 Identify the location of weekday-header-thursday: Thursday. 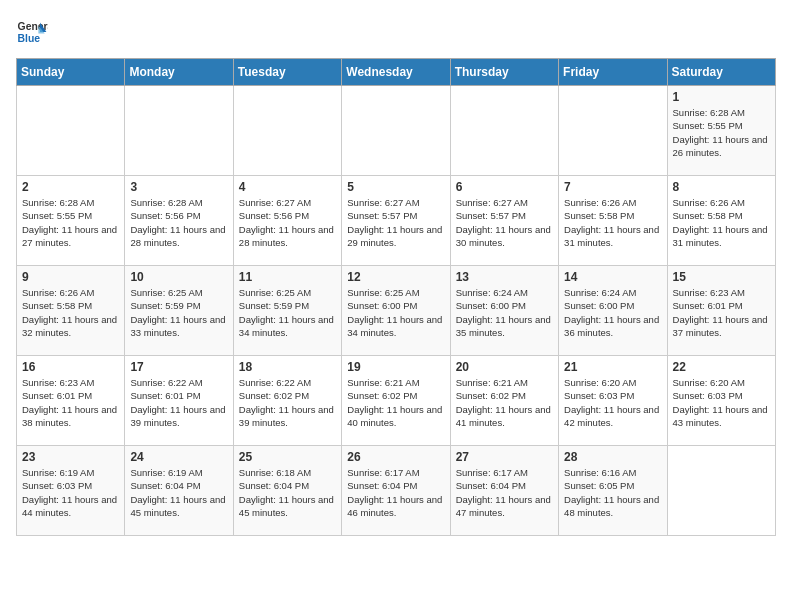
(504, 72).